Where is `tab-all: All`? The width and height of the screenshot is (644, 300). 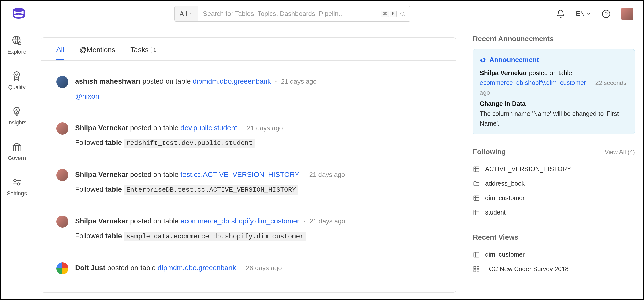 tab-all: All is located at coordinates (60, 53).